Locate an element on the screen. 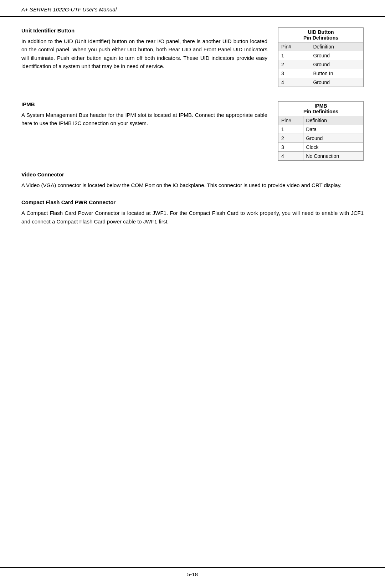  ipmb-col-pin: Pin# is located at coordinates (291, 120).